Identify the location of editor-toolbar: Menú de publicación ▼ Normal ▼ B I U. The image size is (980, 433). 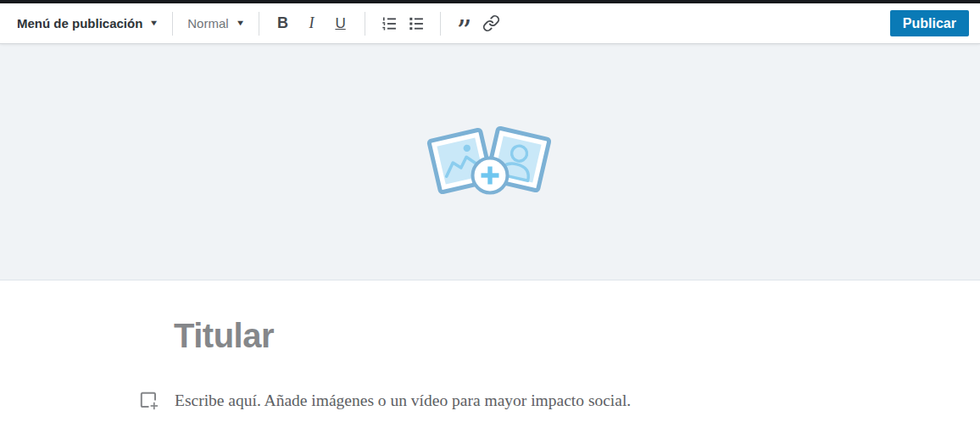
(490, 24).